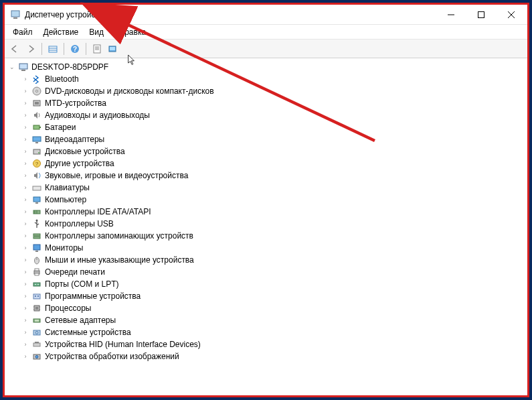 This screenshot has height=400, width=532. What do you see at coordinates (31, 49) in the screenshot?
I see `toolbar-forward-button` at bounding box center [31, 49].